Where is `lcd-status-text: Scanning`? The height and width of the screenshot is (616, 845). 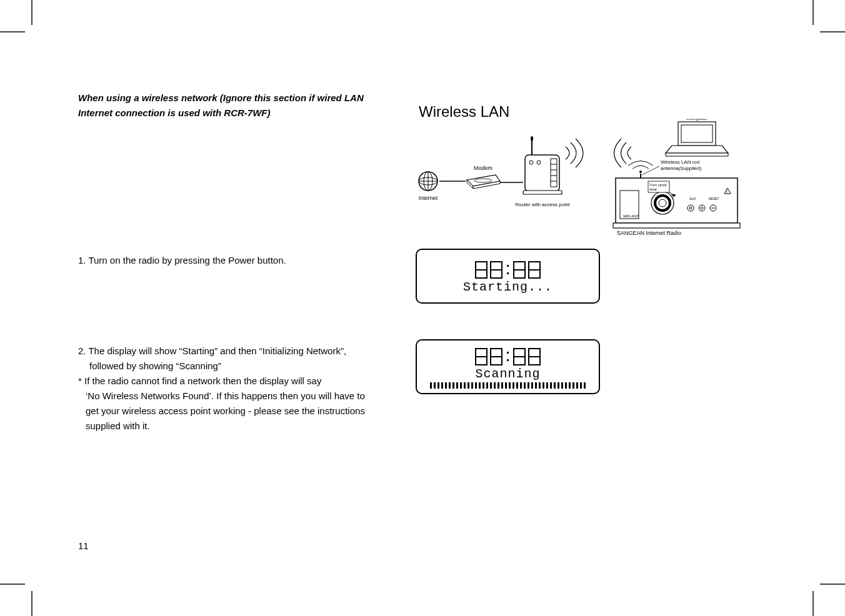 lcd-status-text: Scanning is located at coordinates (508, 374).